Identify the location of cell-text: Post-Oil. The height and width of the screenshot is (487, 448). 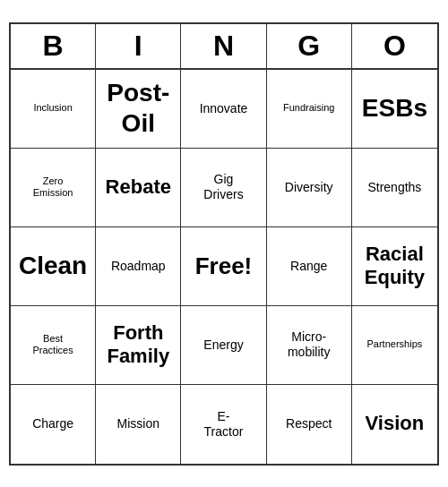
(138, 107).